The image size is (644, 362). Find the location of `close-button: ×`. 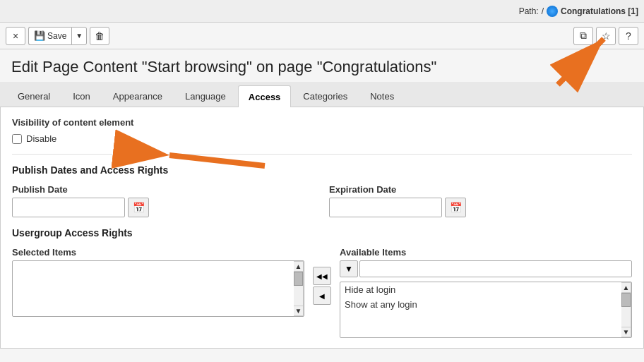

close-button: × is located at coordinates (16, 36).